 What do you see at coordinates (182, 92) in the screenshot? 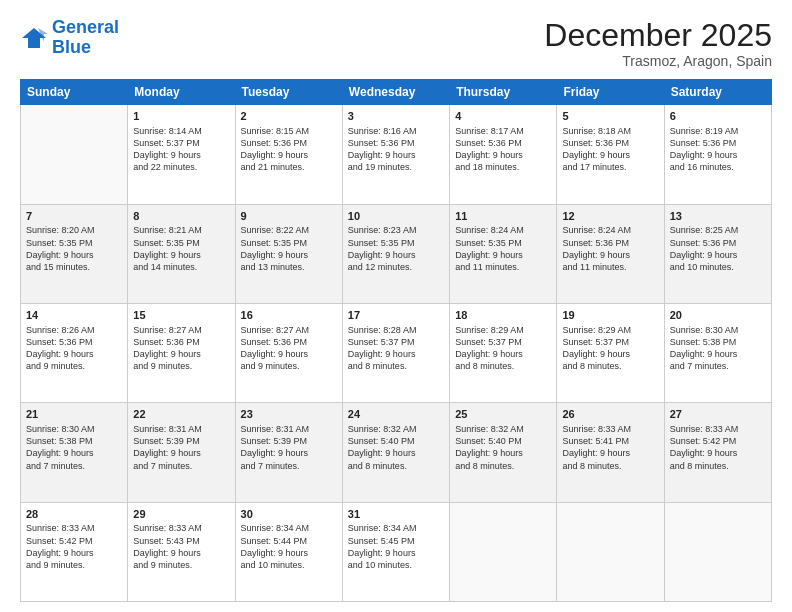
I see `weekday-header-monday: Monday` at bounding box center [182, 92].